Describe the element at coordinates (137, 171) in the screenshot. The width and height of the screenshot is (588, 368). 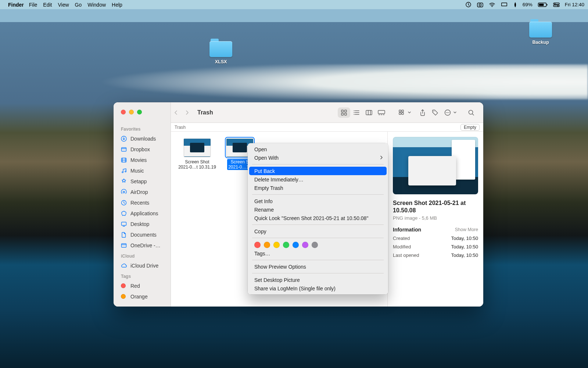
I see `sidebar-item-label: Music` at that location.